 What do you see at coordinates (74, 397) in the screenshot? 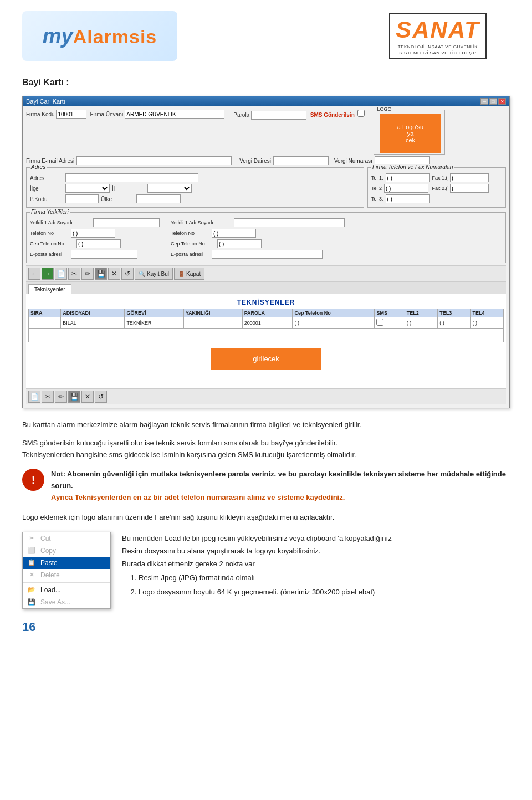
I see `btm-save-button: 💾` at bounding box center [74, 397].